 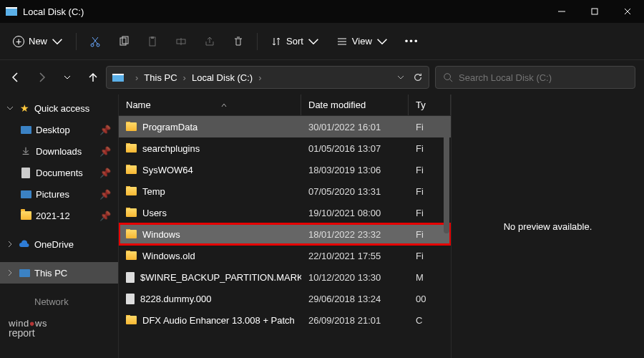 I want to click on sidebar-quick-access: ★ Quick access, so click(x=59, y=108).